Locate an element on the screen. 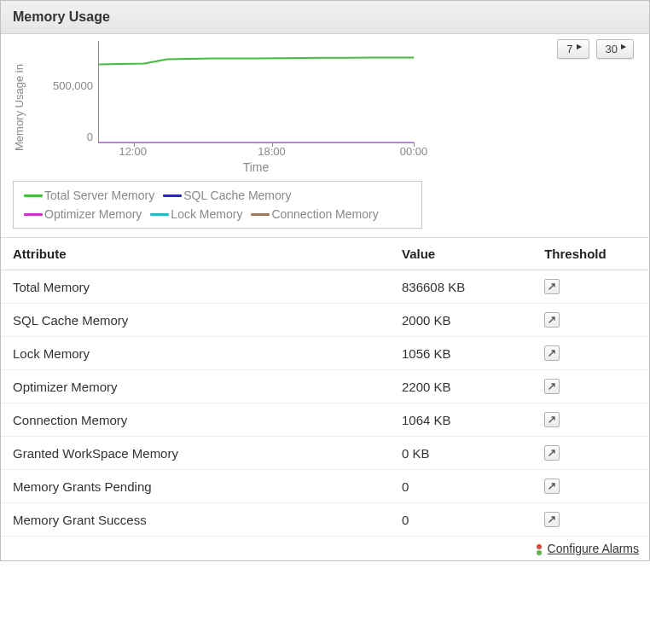  col-threshold: Threshold is located at coordinates (590, 254).